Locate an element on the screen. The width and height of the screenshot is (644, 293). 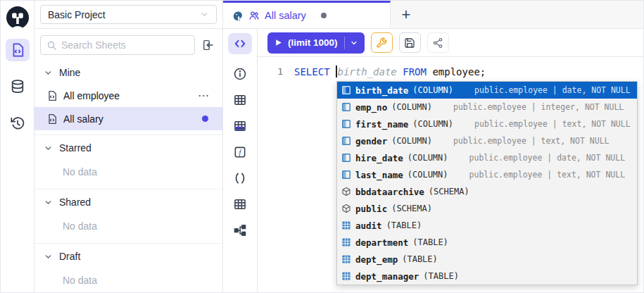
tree-header-shared: Shared is located at coordinates (128, 202).